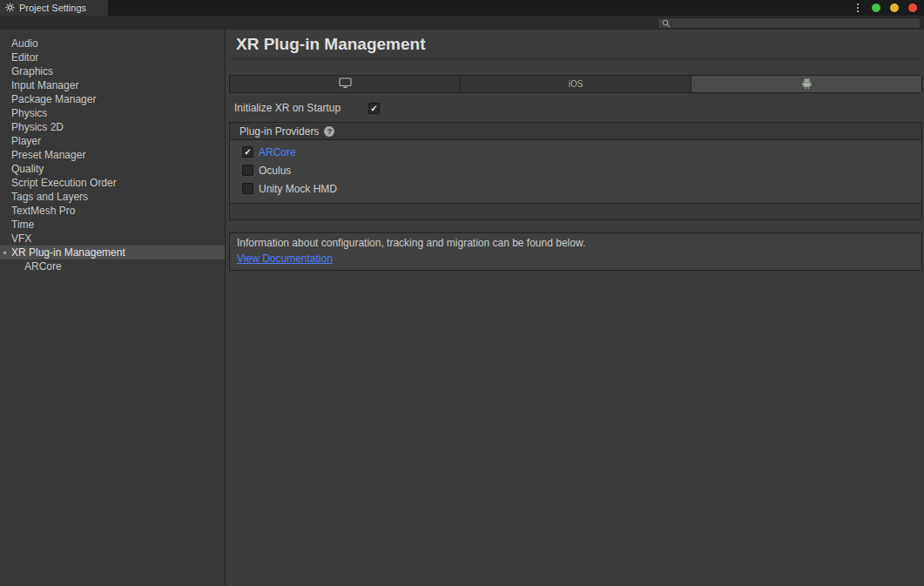  Describe the element at coordinates (793, 23) in the screenshot. I see `search-input` at that location.